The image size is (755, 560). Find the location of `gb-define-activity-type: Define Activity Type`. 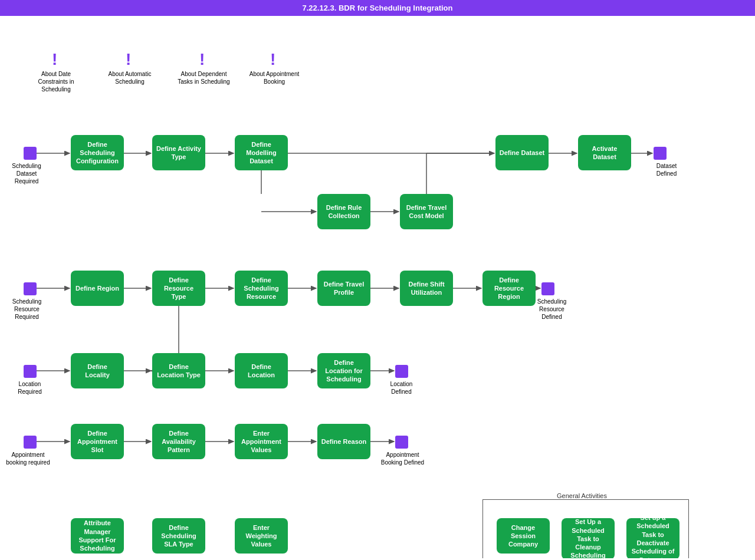

gb-define-activity-type: Define Activity Type is located at coordinates (179, 153).